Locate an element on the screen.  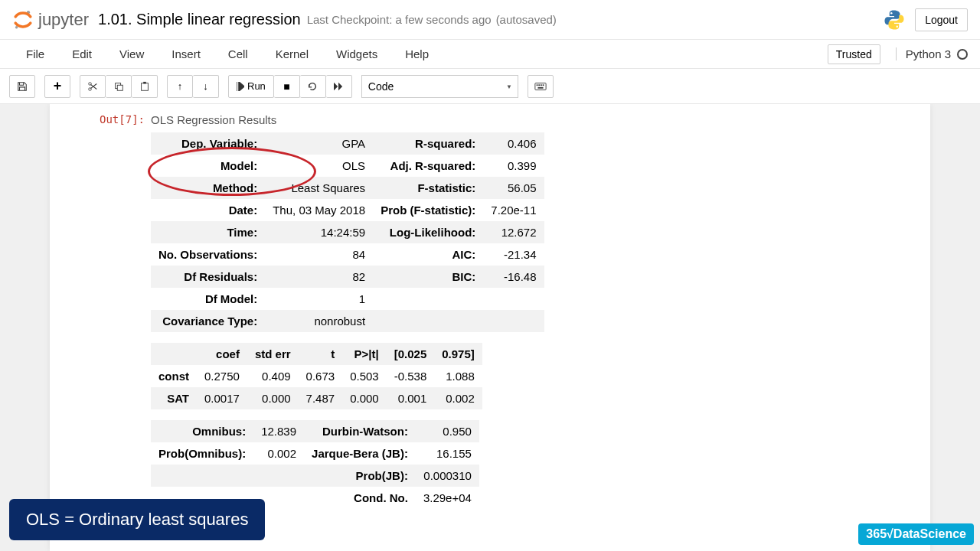
arrow-down-icon: ↓ is located at coordinates (205, 86).